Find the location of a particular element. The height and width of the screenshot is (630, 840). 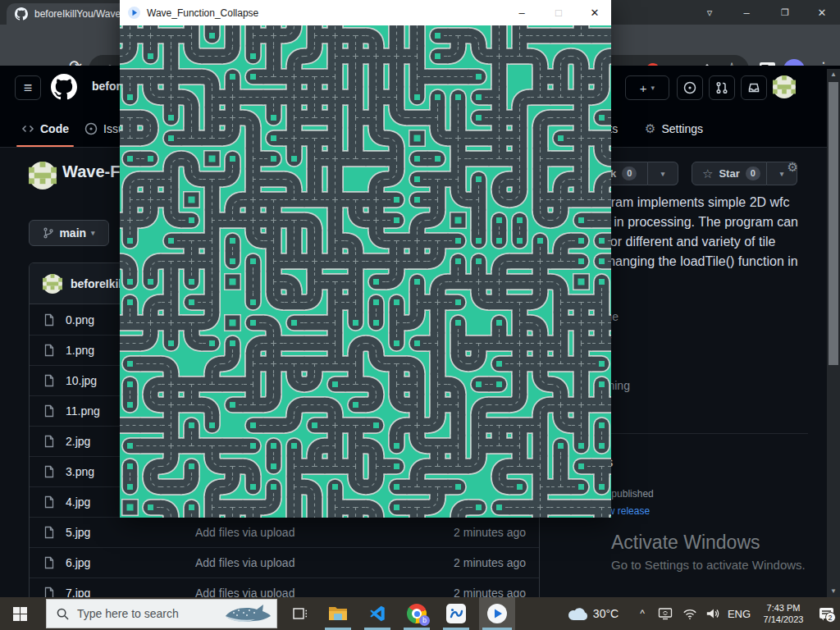

processing-icon is located at coordinates (456, 614).